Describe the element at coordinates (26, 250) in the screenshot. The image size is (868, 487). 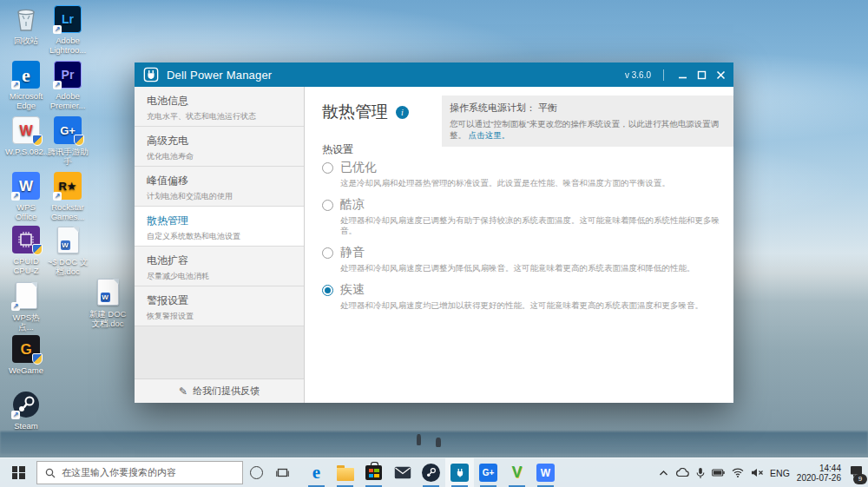
I see `desktop-icon-cpuz: CPUID CPU-Z` at that location.